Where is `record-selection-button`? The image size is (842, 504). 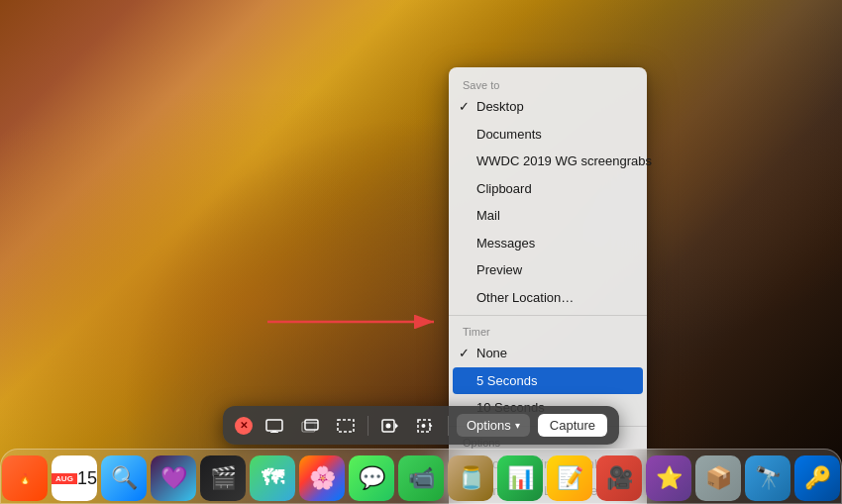
record-selection-button is located at coordinates (426, 426).